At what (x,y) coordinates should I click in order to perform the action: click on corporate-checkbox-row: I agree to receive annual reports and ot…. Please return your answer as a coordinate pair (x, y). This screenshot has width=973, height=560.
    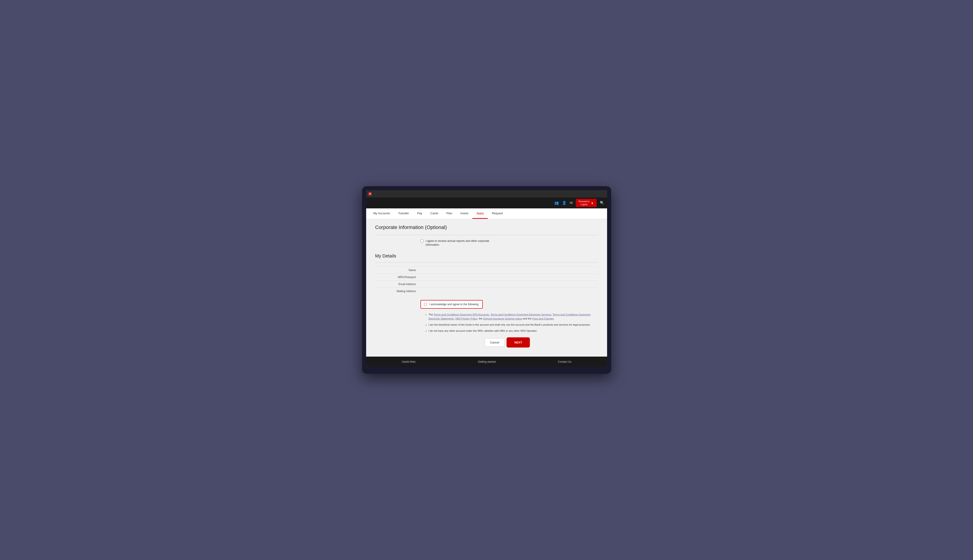
    Looking at the image, I should click on (486, 243).